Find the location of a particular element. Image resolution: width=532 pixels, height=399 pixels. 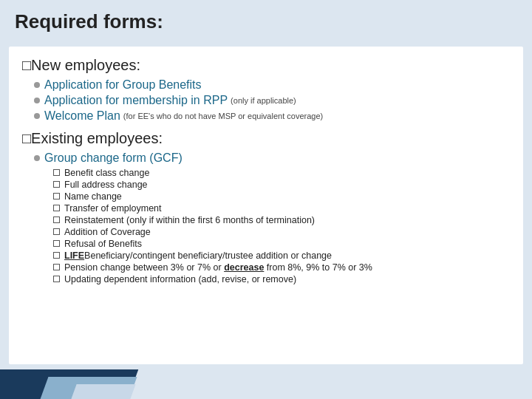

item-note: (for EE's who do not have MSP or equival… is located at coordinates (223, 116).